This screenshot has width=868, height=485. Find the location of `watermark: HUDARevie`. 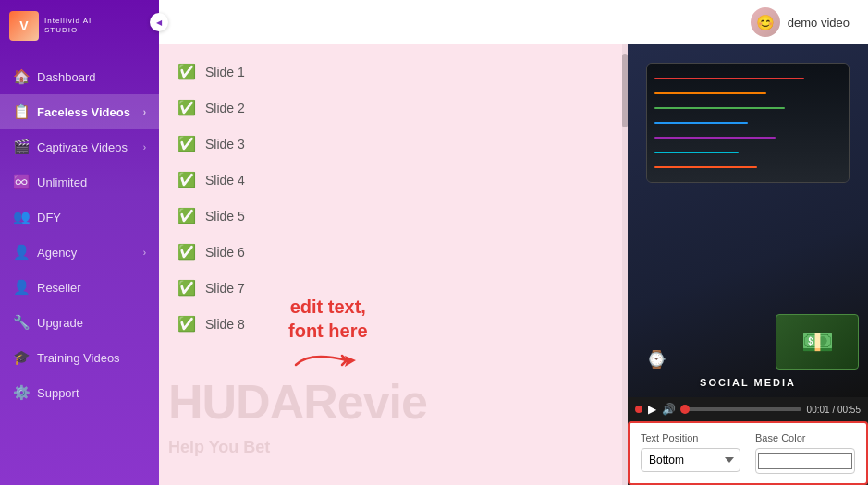

watermark: HUDARevie is located at coordinates (397, 402).